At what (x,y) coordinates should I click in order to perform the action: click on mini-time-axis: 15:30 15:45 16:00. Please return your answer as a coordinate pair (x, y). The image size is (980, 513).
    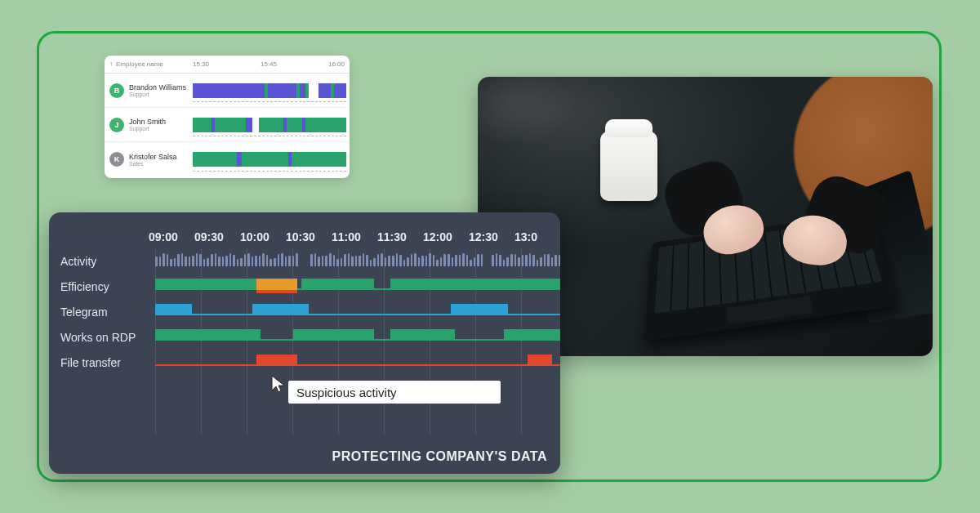
    Looking at the image, I should click on (271, 64).